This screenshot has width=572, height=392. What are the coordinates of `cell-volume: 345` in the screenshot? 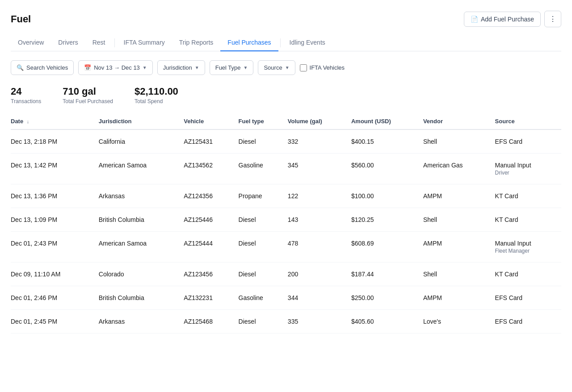 It's located at (320, 169).